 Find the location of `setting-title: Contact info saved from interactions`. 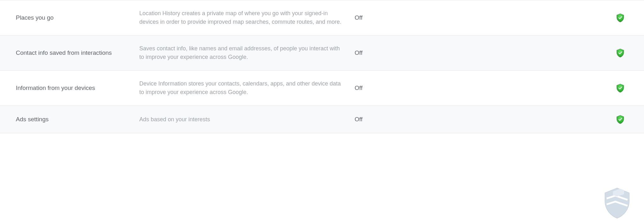

setting-title: Contact info saved from interactions is located at coordinates (66, 53).